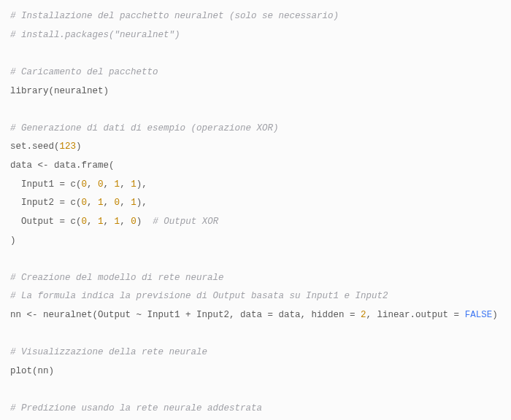  What do you see at coordinates (199, 296) in the screenshot?
I see `code-token: # La formula indica la previsione di Out…` at bounding box center [199, 296].